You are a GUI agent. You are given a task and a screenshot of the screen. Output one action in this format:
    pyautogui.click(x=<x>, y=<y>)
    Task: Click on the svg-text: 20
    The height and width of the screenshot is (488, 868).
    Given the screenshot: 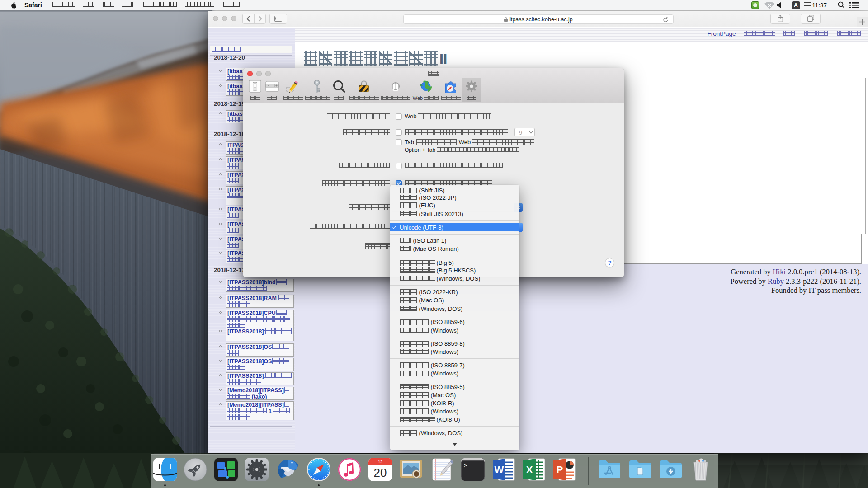 What is the action you would take?
    pyautogui.click(x=381, y=473)
    